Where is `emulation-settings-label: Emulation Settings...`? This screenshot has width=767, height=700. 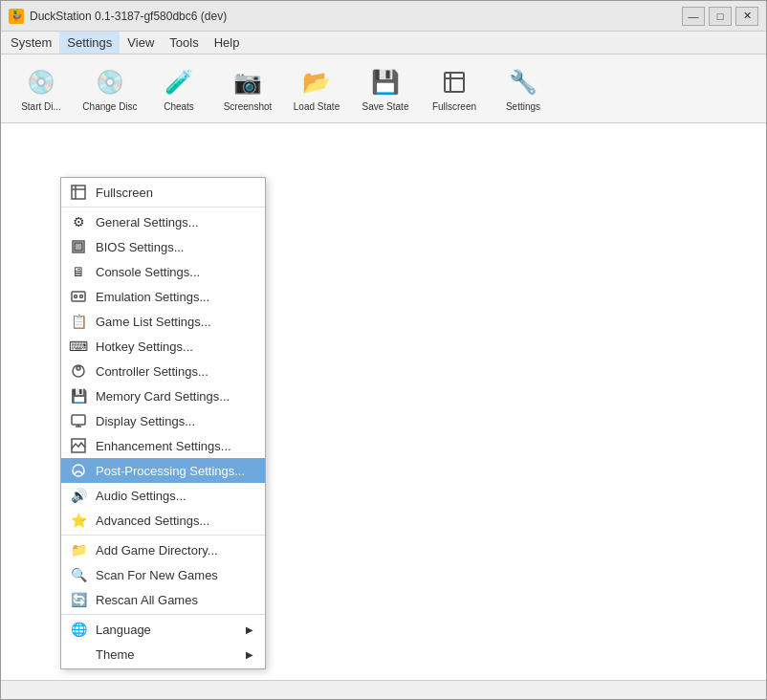
emulation-settings-label: Emulation Settings... is located at coordinates (153, 296).